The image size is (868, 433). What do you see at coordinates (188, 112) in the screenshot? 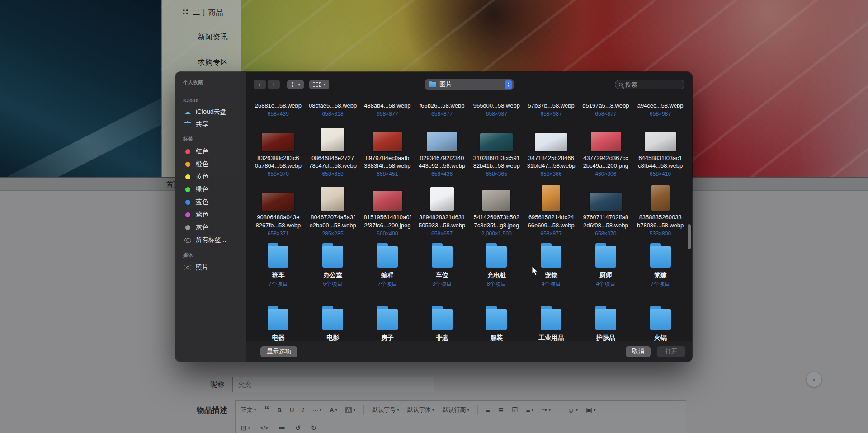
I see `cloud-icon: ☁` at bounding box center [188, 112].